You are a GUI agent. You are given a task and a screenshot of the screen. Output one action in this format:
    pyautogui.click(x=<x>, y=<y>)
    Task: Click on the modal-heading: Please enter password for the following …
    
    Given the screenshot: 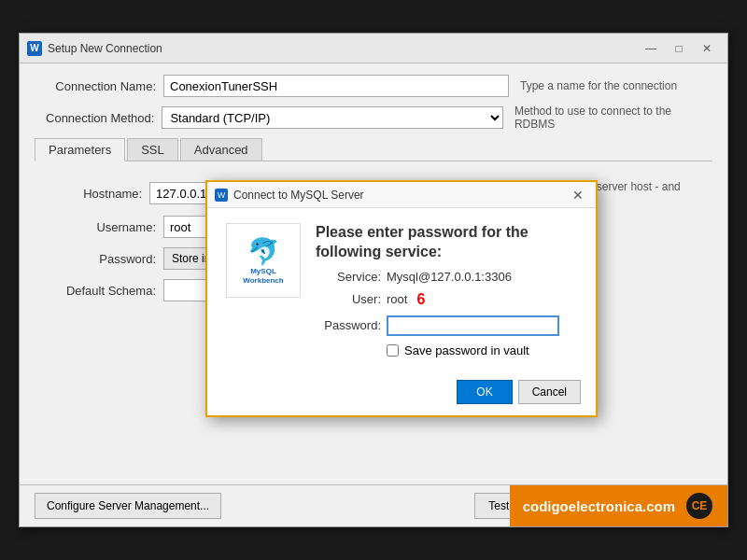 What is the action you would take?
    pyautogui.click(x=446, y=243)
    